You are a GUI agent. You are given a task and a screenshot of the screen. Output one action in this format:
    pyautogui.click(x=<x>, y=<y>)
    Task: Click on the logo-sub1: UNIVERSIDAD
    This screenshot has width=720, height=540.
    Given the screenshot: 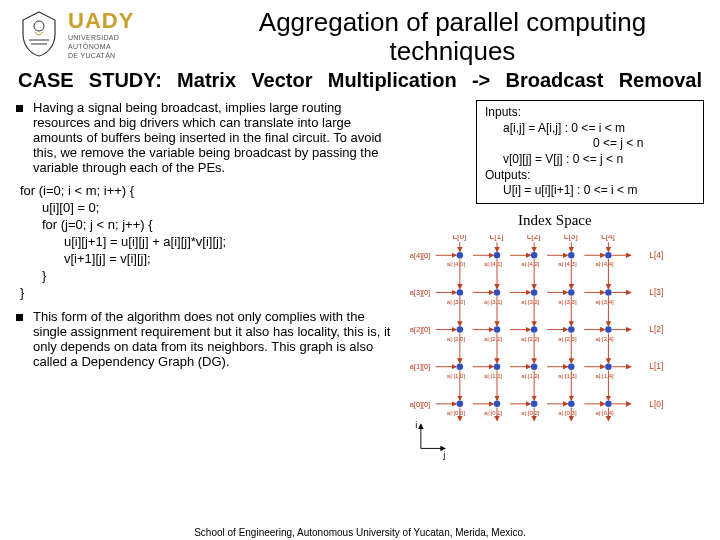 What is the action you would take?
    pyautogui.click(x=101, y=38)
    